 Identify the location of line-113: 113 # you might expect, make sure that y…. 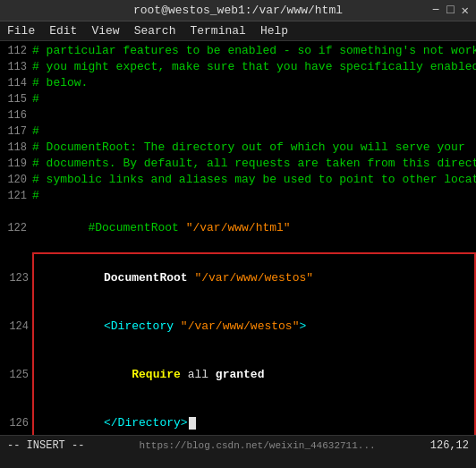
(238, 67).